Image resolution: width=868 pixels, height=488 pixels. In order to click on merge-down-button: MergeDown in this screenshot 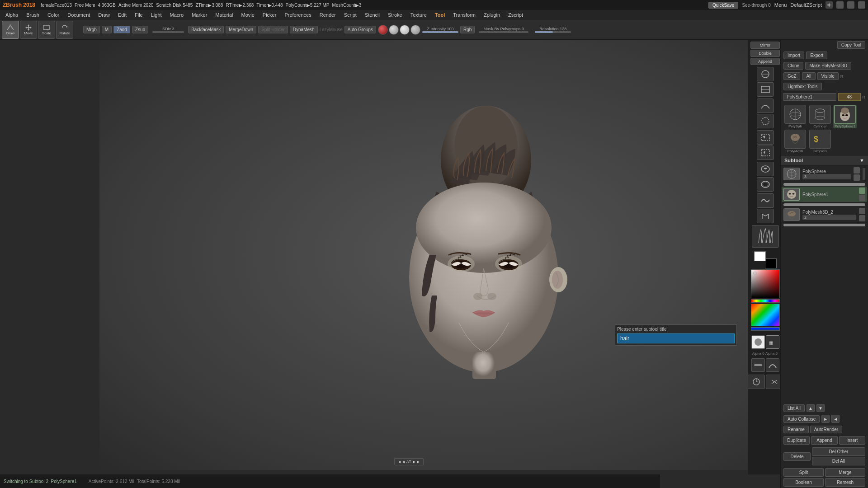, I will do `click(241, 30)`.